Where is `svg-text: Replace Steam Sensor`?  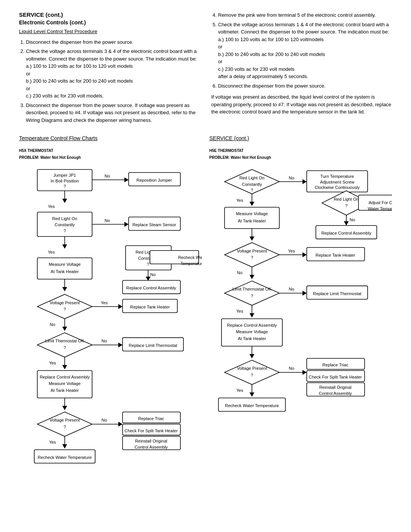
svg-text: Replace Steam Sensor is located at coordinates (155, 225).